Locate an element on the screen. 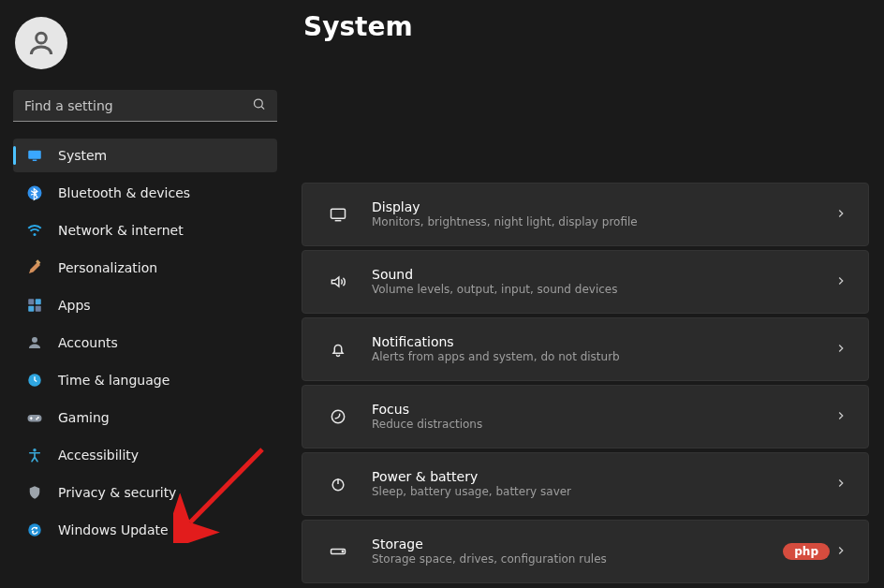 This screenshot has width=884, height=588. power-icon is located at coordinates (338, 484).